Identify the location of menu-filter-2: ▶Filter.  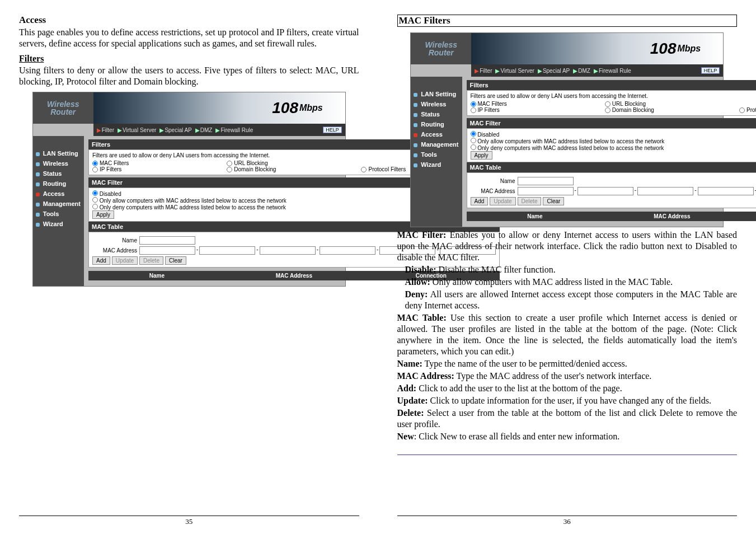
(483, 71).